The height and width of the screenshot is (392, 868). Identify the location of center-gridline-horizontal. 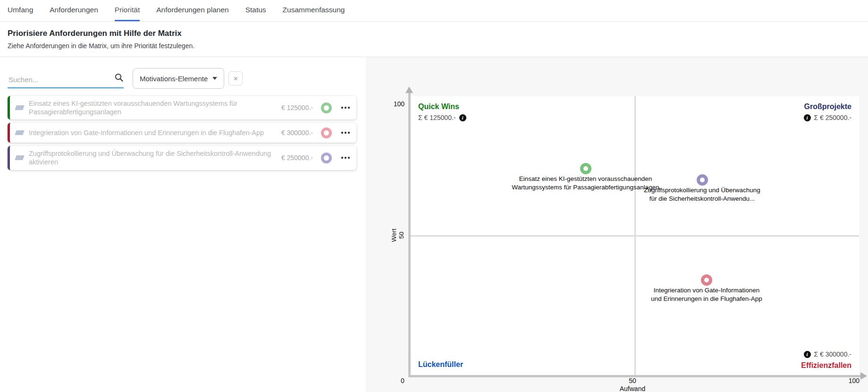
(635, 236).